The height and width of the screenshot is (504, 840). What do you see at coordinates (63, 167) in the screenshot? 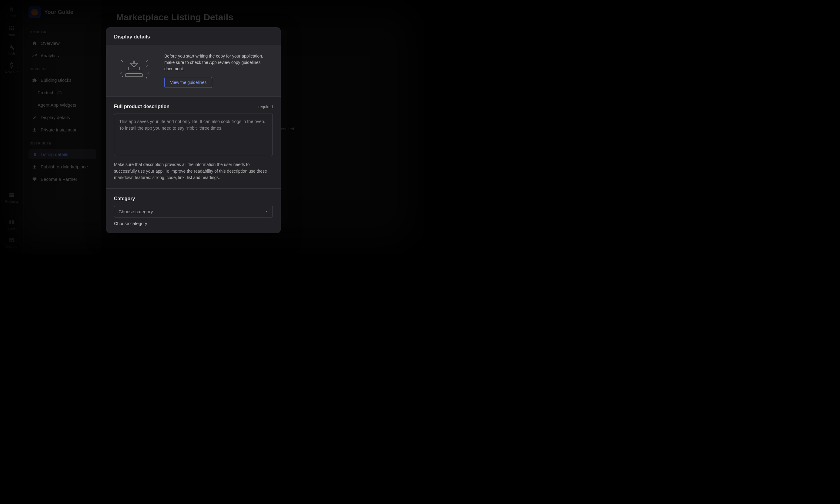
I see `sidebar-item-publish: Publish on Marketplace` at bounding box center [63, 167].